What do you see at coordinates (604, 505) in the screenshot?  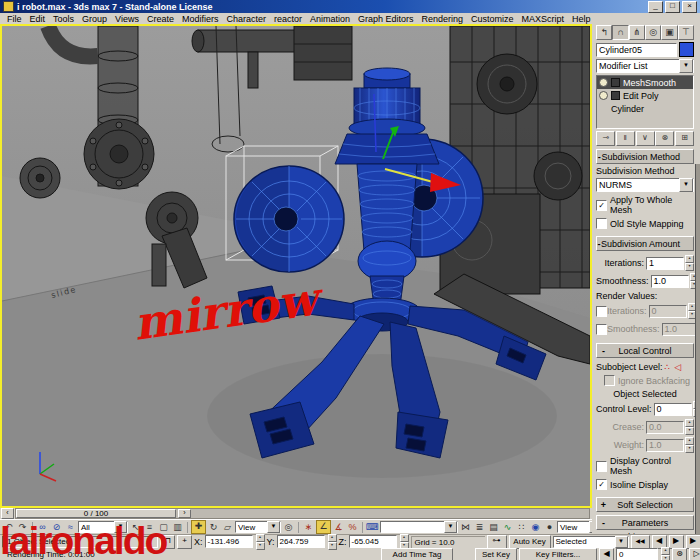 I see `expand-icon: +` at bounding box center [604, 505].